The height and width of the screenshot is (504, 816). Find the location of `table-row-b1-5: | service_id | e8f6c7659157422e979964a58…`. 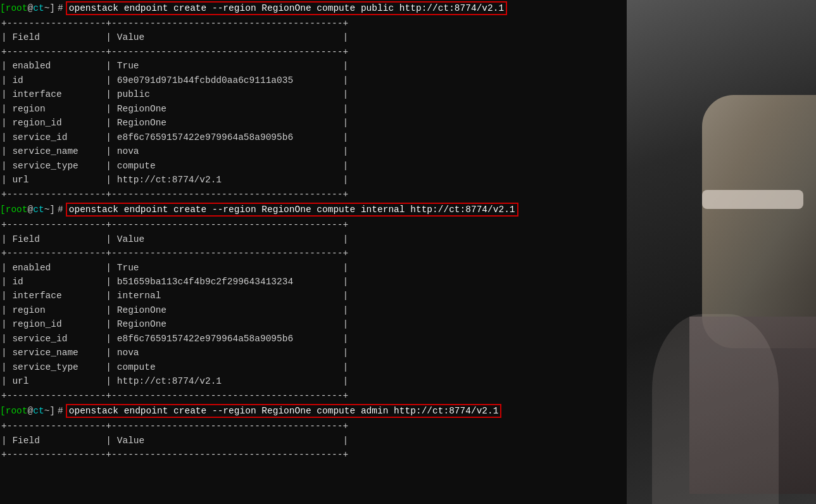

table-row-b1-5: | service_id | e8f6c7659157422e979964a58… is located at coordinates (313, 137).